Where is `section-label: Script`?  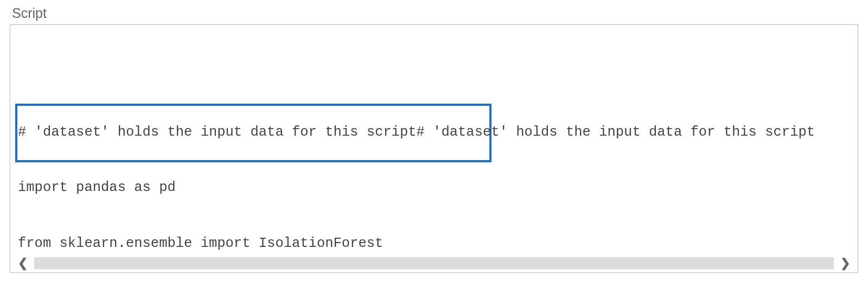
section-label: Script is located at coordinates (434, 13).